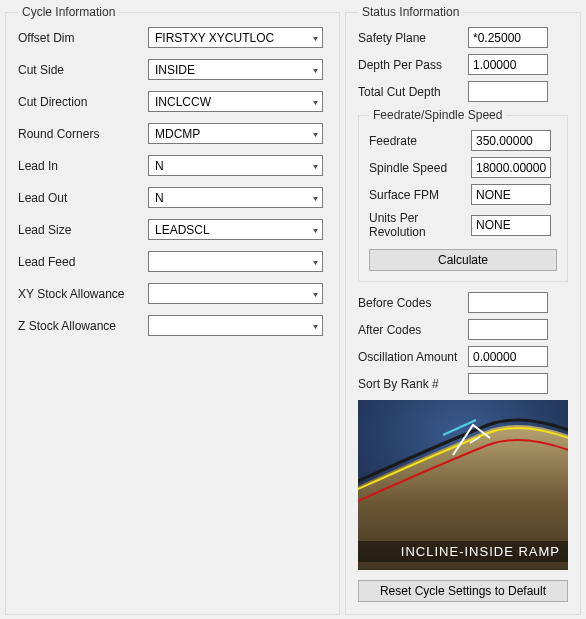 The height and width of the screenshot is (619, 586). Describe the element at coordinates (413, 92) in the screenshot. I see `total-cut-depth-label: Total Cut Depth` at that location.